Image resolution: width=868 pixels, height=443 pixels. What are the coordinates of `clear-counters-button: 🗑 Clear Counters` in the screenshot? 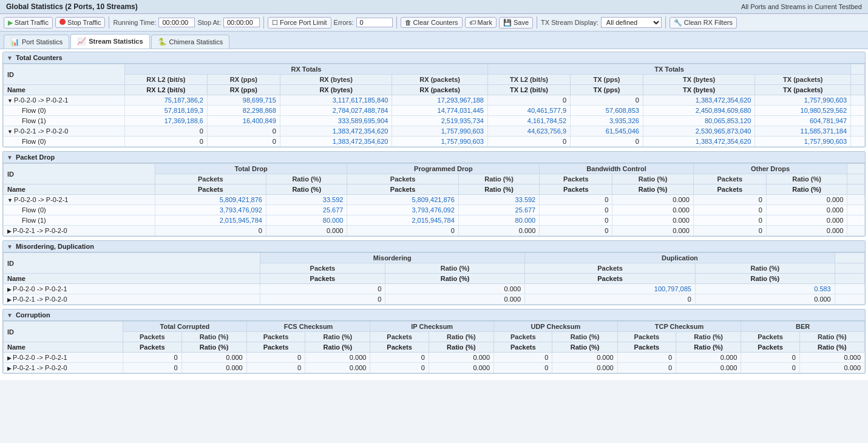 It's located at (432, 22).